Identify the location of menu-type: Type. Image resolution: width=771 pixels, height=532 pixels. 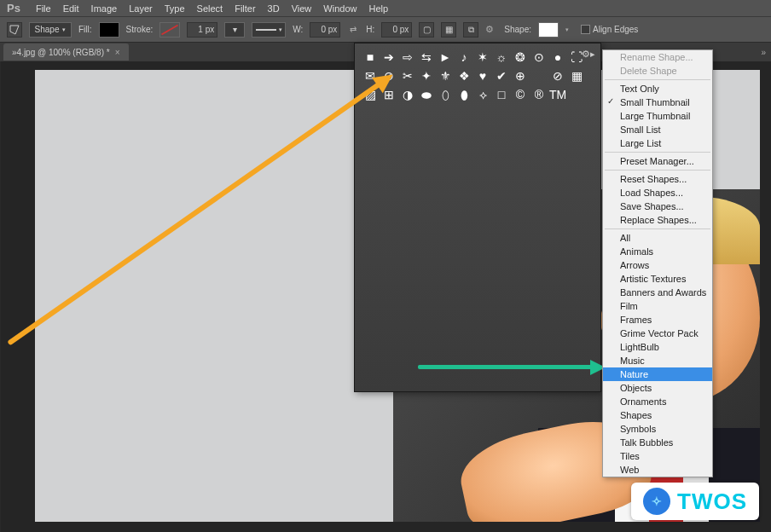
(175, 9).